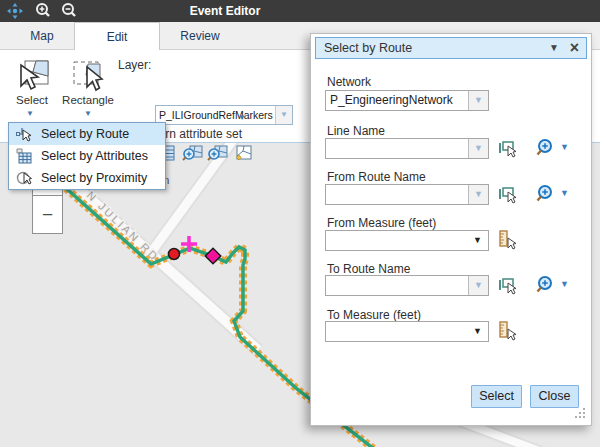 This screenshot has width=600, height=447. What do you see at coordinates (451, 48) in the screenshot?
I see `panel-header: Select by Route ▼ ×` at bounding box center [451, 48].